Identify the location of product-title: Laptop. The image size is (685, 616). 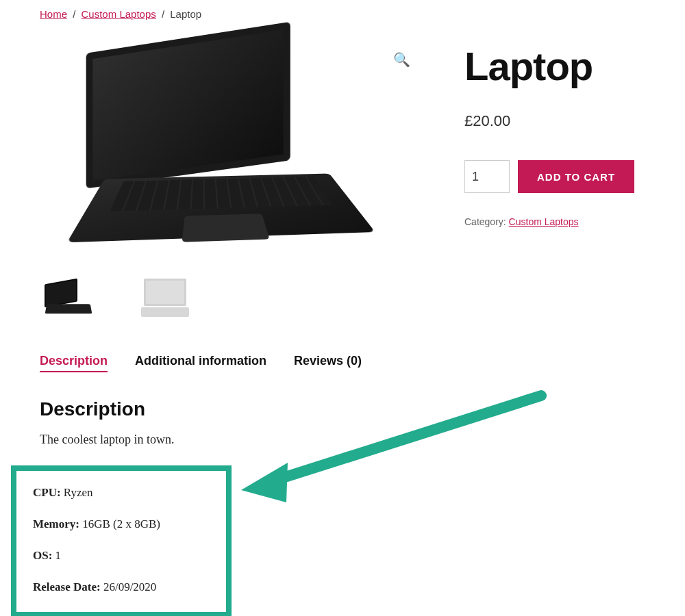
(549, 66).